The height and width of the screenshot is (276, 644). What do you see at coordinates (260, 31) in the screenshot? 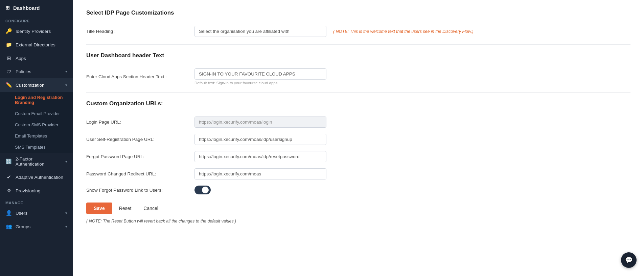
I see `title-heading-input` at bounding box center [260, 31].